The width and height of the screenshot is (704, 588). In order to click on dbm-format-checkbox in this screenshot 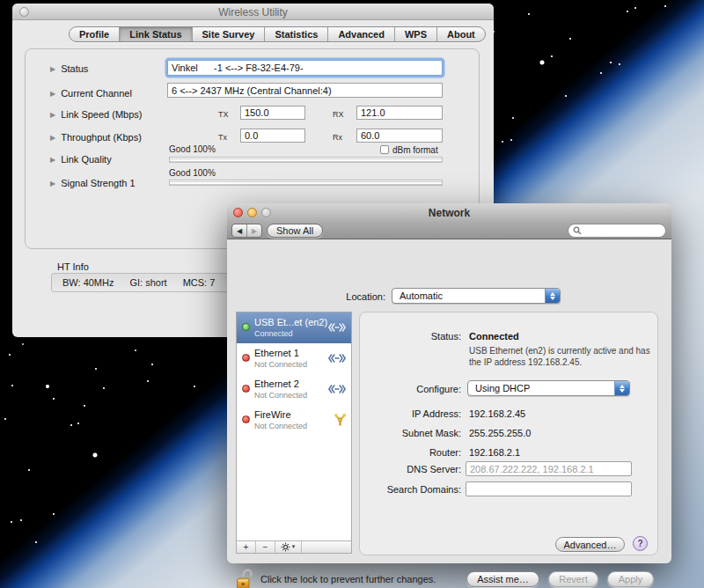, I will do `click(385, 150)`.